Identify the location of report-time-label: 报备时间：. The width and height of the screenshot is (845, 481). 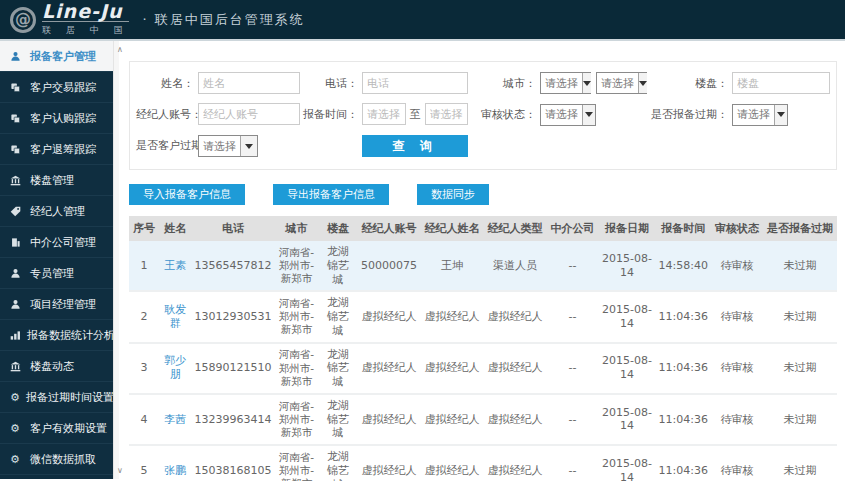
(331, 114).